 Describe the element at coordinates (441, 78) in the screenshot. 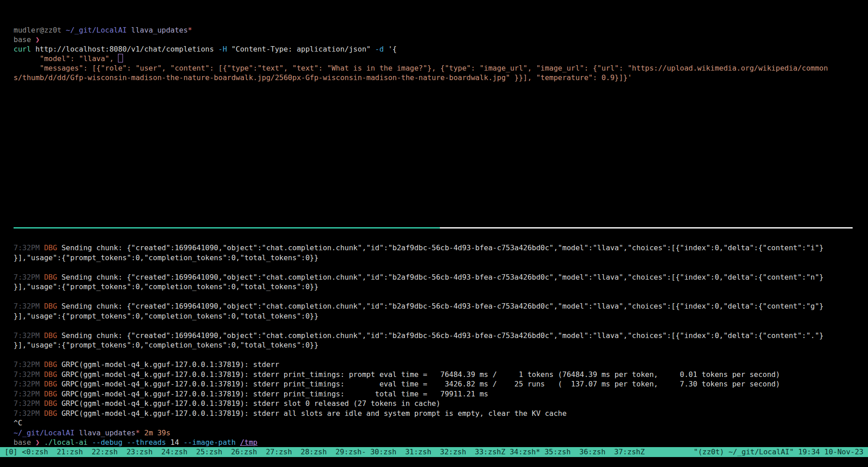

I see `terminal-line: s/thumb/d/dd/Gfp-wisconsin-madison-the-n…` at that location.